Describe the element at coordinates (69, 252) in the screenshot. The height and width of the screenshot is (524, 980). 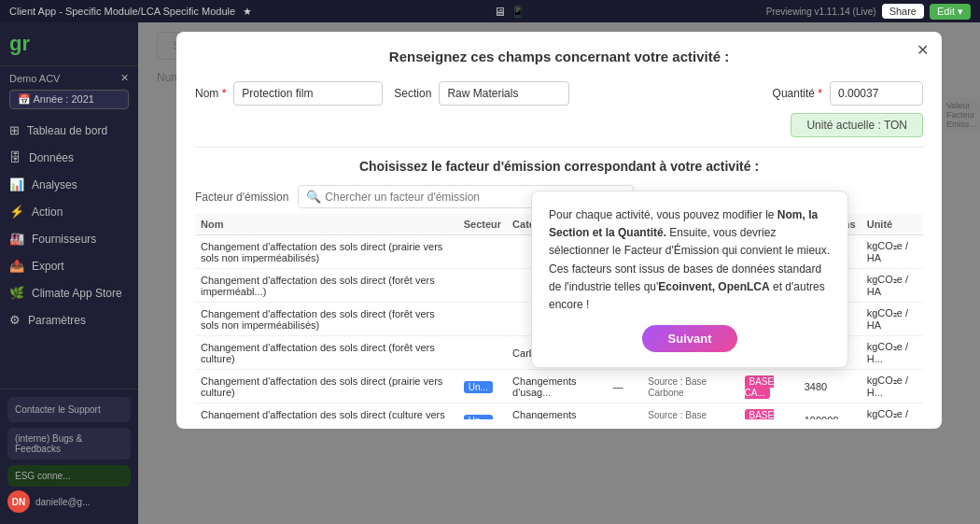
I see `sidebar-nav: ⊞ Tableau de bord 🗄 Données 📊 Analyses ⚡…` at that location.